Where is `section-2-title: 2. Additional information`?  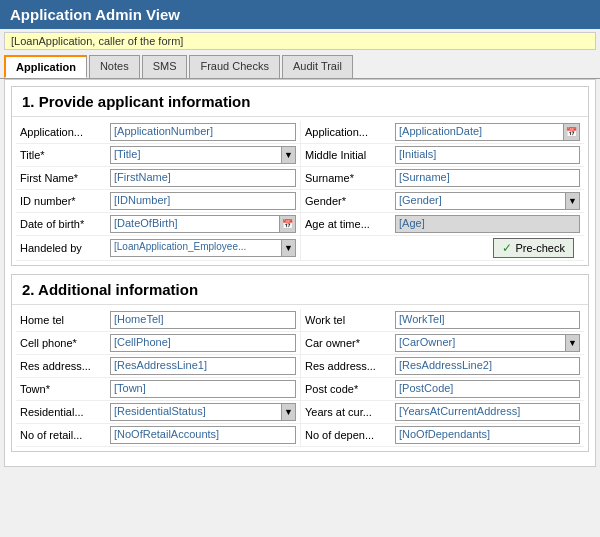 section-2-title: 2. Additional information is located at coordinates (300, 290).